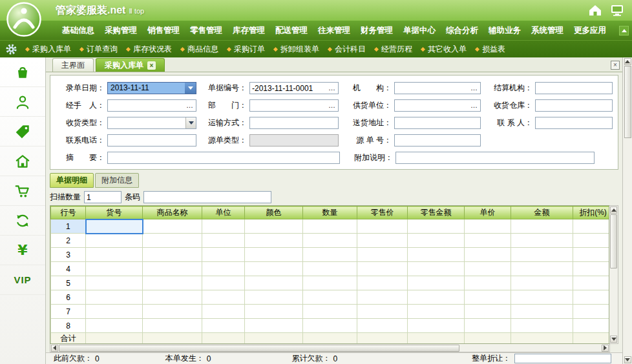  What do you see at coordinates (592, 213) in the screenshot?
I see `col-discount: 折扣(%)` at bounding box center [592, 213].